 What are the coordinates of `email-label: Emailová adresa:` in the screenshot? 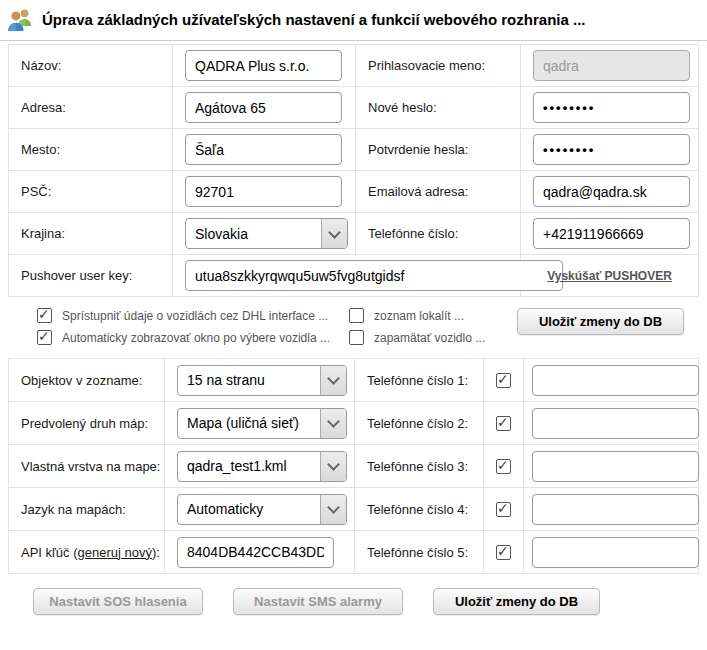 It's located at (438, 192).